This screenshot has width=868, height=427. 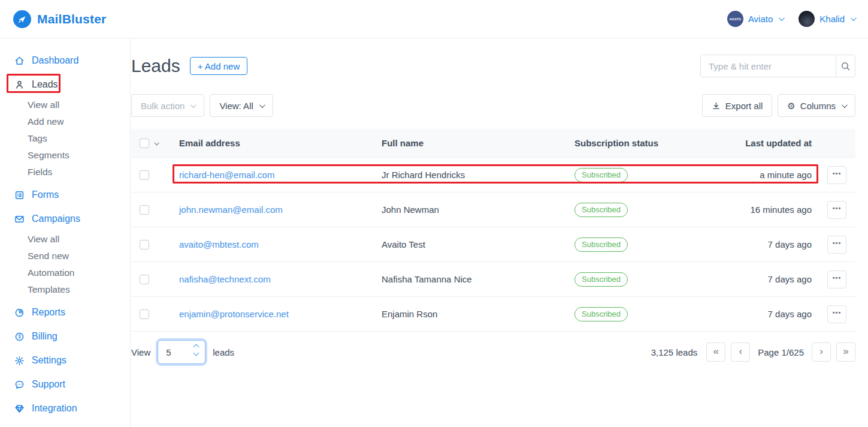 I want to click on sidebar-item-integration: Integration, so click(x=65, y=408).